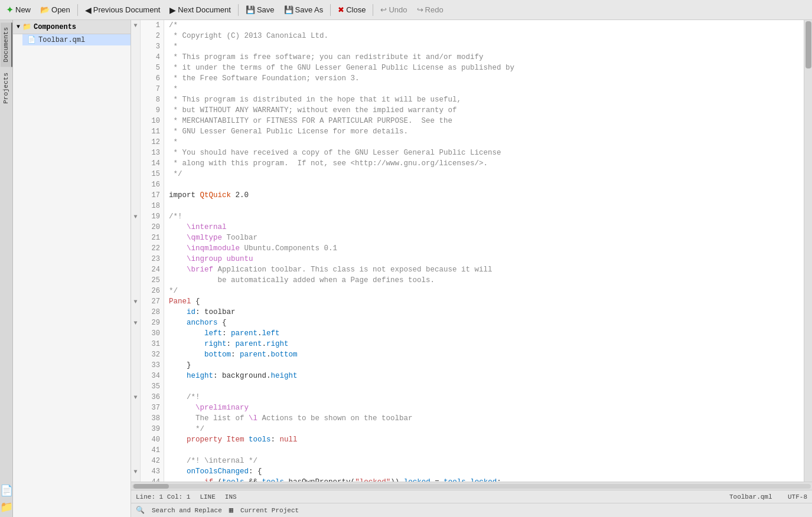 The image size is (812, 517). I want to click on status-encoding: UTF-8, so click(797, 497).